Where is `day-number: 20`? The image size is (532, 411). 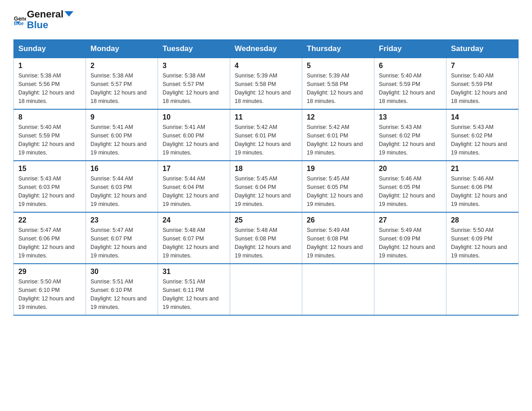 day-number: 20 is located at coordinates (410, 169).